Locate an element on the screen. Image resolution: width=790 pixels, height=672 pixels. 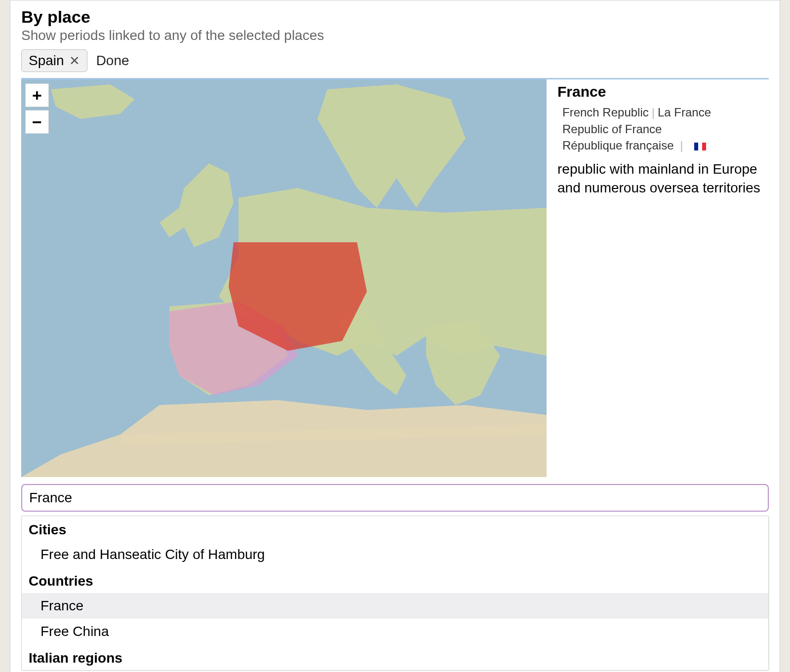
zoom-in-button: + is located at coordinates (37, 95).